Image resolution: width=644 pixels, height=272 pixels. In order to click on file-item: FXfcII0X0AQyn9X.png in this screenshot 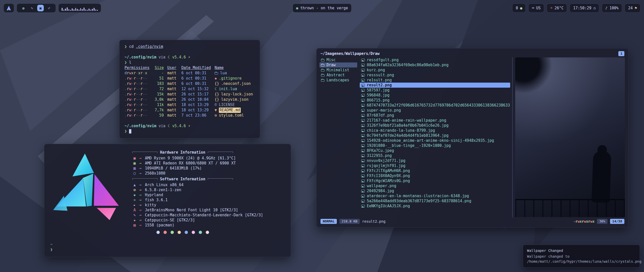, I will do `click(435, 176)`.